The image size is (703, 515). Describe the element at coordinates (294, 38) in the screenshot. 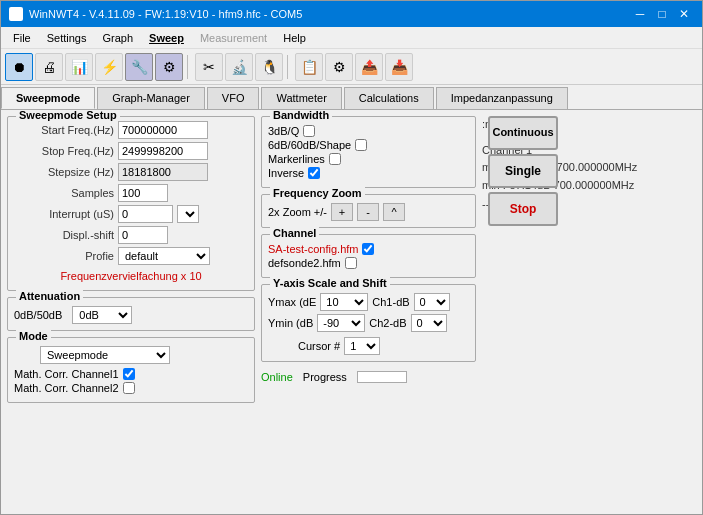

I see `menu-help: Help` at that location.